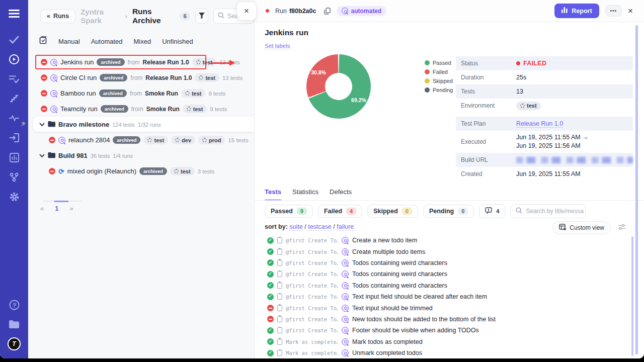  Describe the element at coordinates (141, 171) in the screenshot. I see `run-row-mixed-origin: ⟳ mixed origin (Relaunch) archived test …` at that location.